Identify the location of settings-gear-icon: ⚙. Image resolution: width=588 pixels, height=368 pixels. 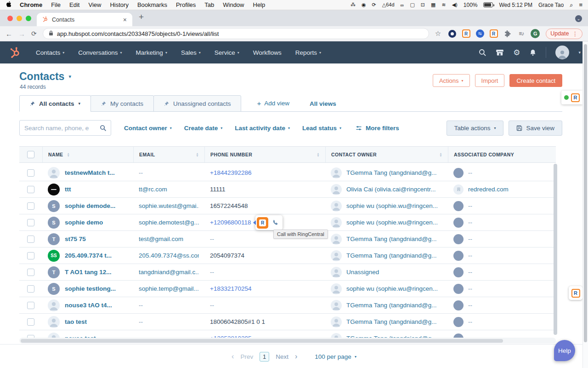
(516, 52).